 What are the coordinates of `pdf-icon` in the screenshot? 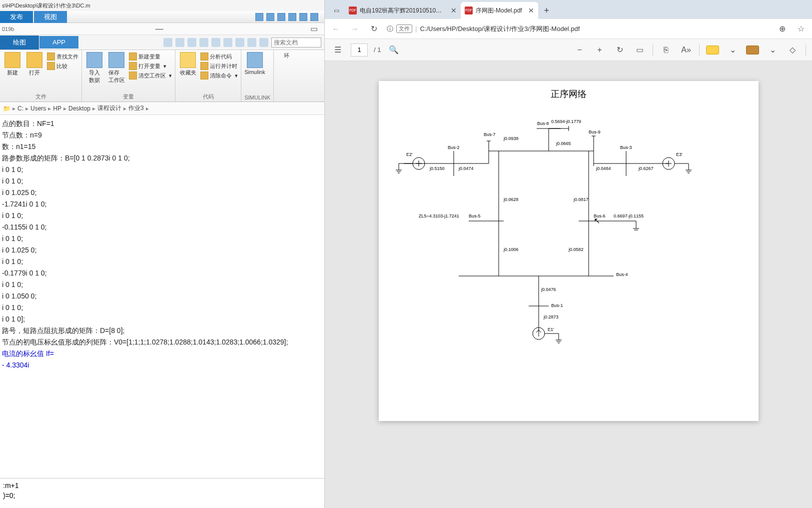 It's located at (469, 10).